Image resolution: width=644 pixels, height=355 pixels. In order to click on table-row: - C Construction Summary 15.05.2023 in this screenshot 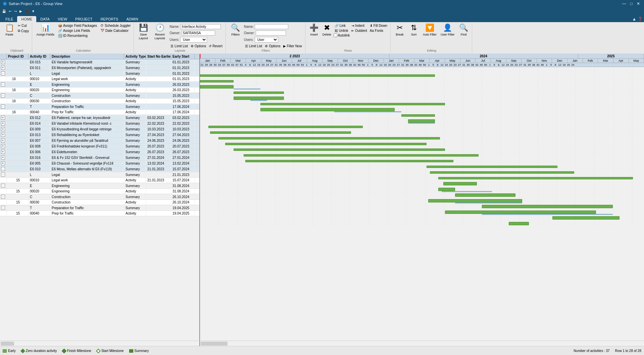, I will do `click(100, 96)`.